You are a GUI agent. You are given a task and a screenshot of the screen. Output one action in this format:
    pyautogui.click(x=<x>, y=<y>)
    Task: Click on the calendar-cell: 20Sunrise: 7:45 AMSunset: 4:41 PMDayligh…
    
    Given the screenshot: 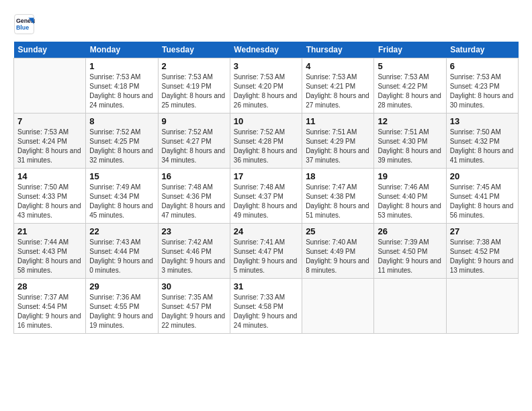 What is the action you would take?
    pyautogui.click(x=482, y=196)
    